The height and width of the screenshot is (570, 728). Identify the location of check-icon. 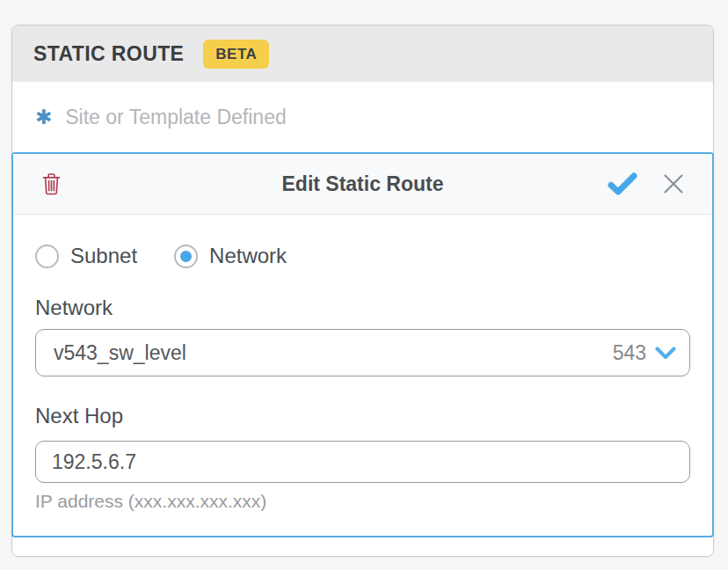
(622, 184).